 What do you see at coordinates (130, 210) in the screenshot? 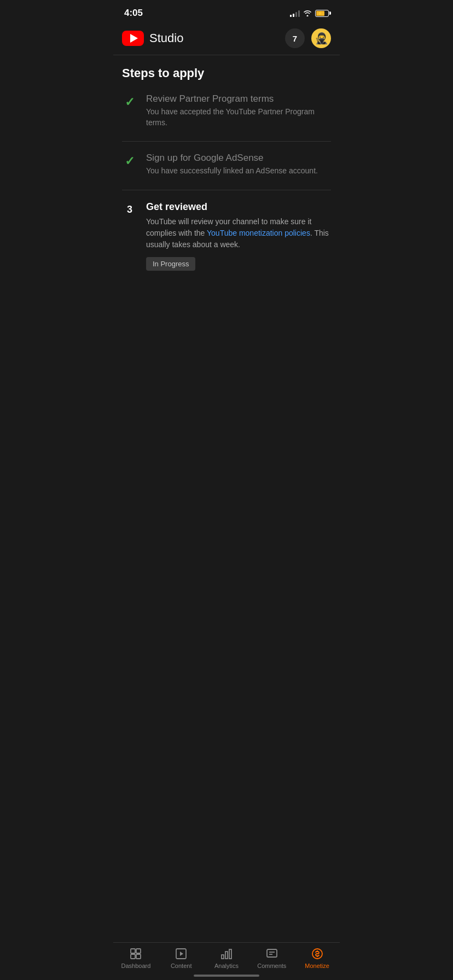
I see `step-3-number: 3` at bounding box center [130, 210].